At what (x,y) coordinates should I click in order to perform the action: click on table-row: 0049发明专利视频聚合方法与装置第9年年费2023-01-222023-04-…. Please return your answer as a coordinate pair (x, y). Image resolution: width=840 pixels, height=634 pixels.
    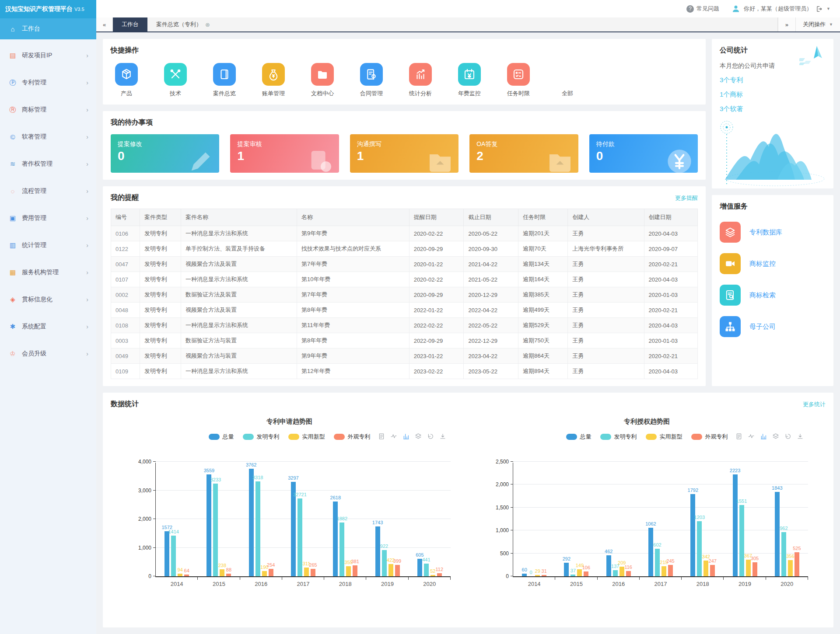
    Looking at the image, I should click on (404, 356).